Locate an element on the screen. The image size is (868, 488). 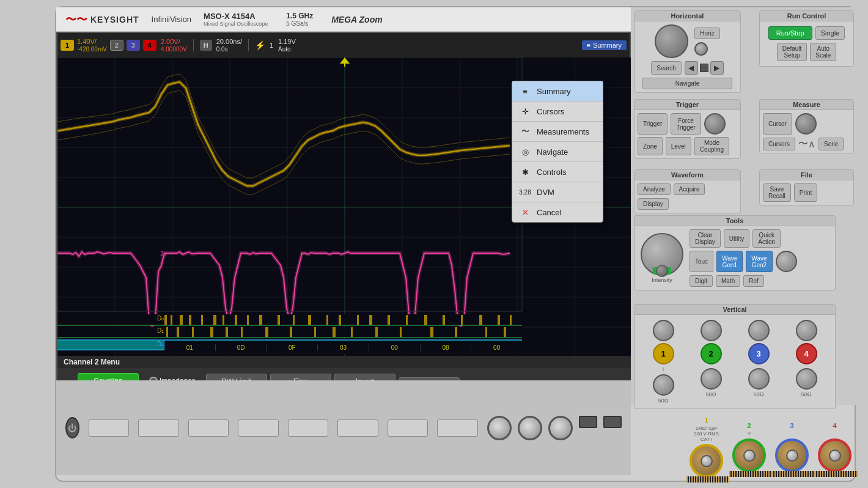
ch4-channel-btn: 4 is located at coordinates (807, 353).